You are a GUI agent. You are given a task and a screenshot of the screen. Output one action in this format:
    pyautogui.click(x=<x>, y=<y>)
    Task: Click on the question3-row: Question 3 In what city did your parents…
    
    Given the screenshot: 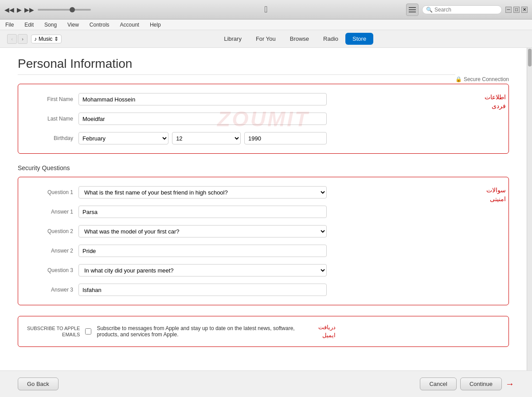 What is the action you would take?
    pyautogui.click(x=263, y=270)
    